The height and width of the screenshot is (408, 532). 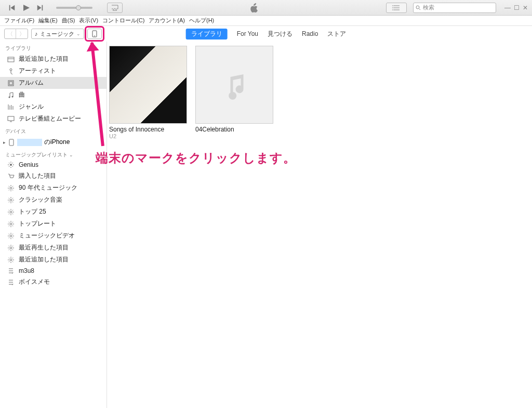 What do you see at coordinates (48, 21) in the screenshot?
I see `menu-edit: 編集(E)` at bounding box center [48, 21].